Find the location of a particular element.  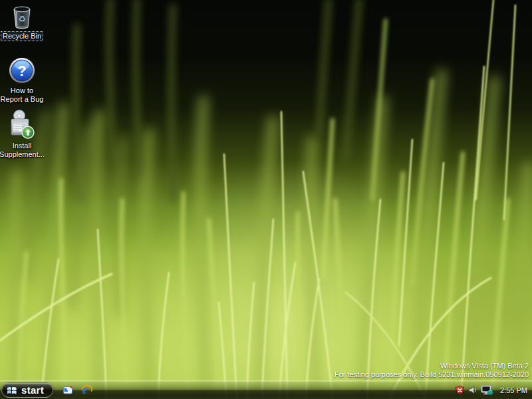

quick-launch-app-window-icon is located at coordinates (68, 390).